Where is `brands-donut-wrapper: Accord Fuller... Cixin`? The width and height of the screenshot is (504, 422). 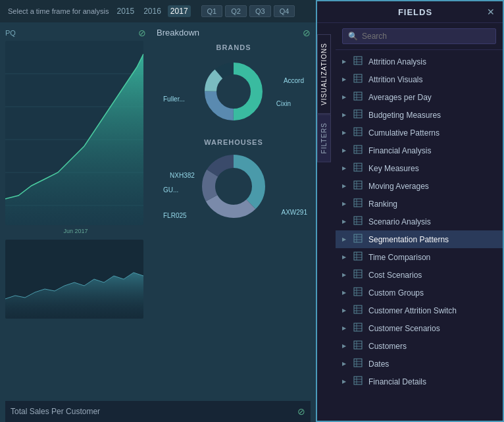
brands-donut-wrapper: Accord Fuller... Cixin is located at coordinates (234, 92).